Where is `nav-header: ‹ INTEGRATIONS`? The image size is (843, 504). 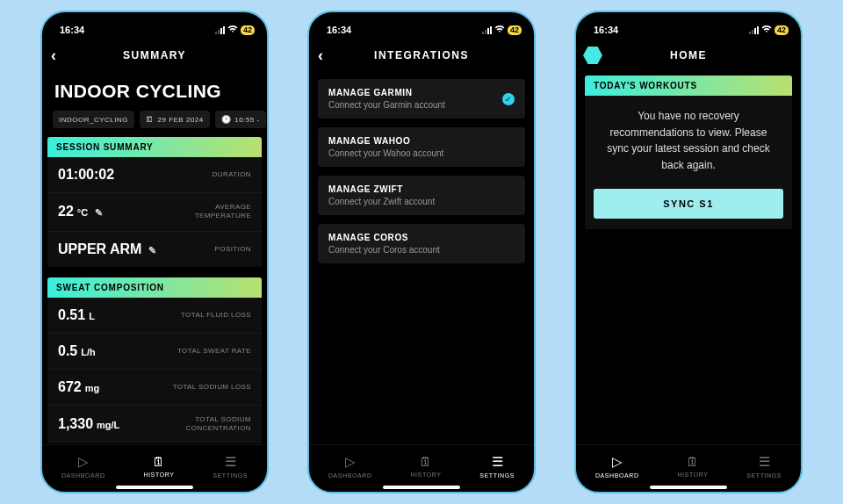 nav-header: ‹ INTEGRATIONS is located at coordinates (422, 55).